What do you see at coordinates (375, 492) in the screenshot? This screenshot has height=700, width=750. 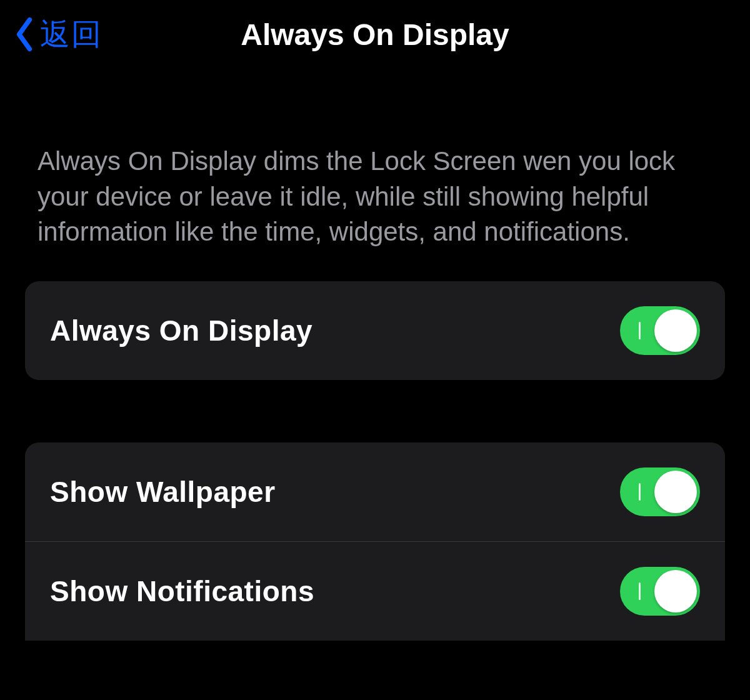 I see `row-show-wallpaper: Show Wallpaper` at bounding box center [375, 492].